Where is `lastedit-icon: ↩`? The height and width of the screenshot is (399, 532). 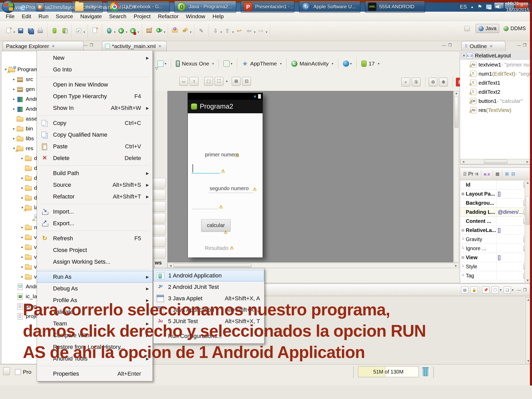
lastedit-icon: ↩ is located at coordinates (239, 31).